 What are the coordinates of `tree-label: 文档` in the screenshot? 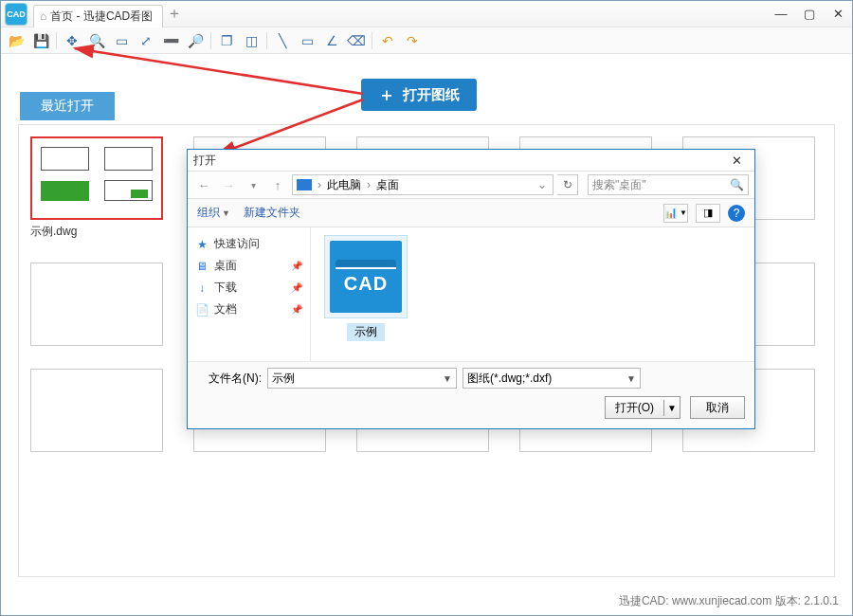 It's located at (226, 309).